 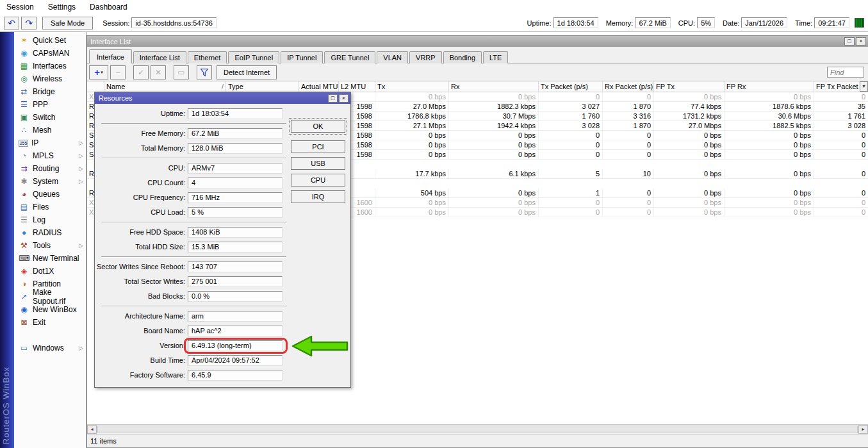 What do you see at coordinates (357, 87) in the screenshot?
I see `column-header-l2-mtu: L2 MTU` at bounding box center [357, 87].